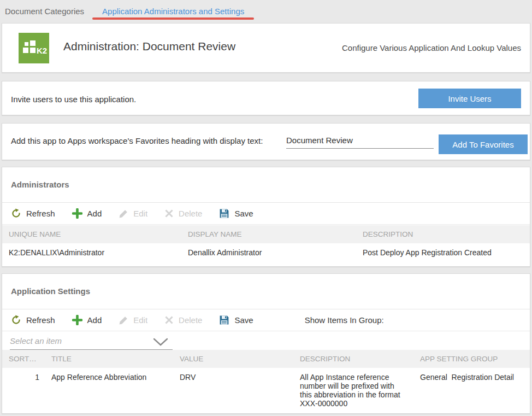 Image resolution: width=532 pixels, height=416 pixels. I want to click on application-settings-toolbar: Refresh Add Edit Delete, so click(266, 320).